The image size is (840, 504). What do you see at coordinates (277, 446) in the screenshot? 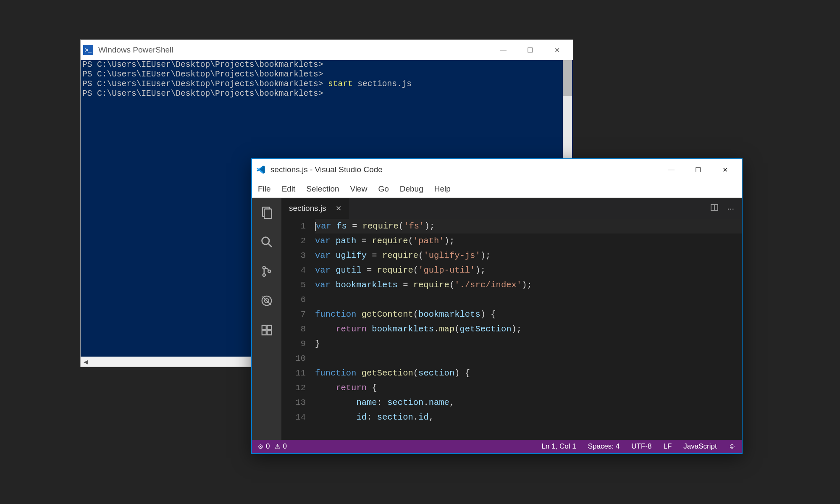
I see `warning-icon: ⚠` at bounding box center [277, 446].